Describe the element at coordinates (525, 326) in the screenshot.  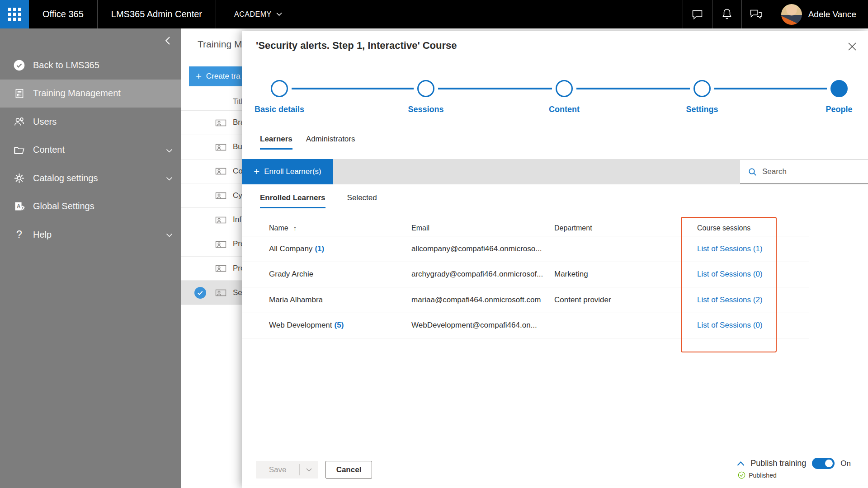
I see `learner-row: Web Development(5) WebDevelopment@compaf…` at that location.